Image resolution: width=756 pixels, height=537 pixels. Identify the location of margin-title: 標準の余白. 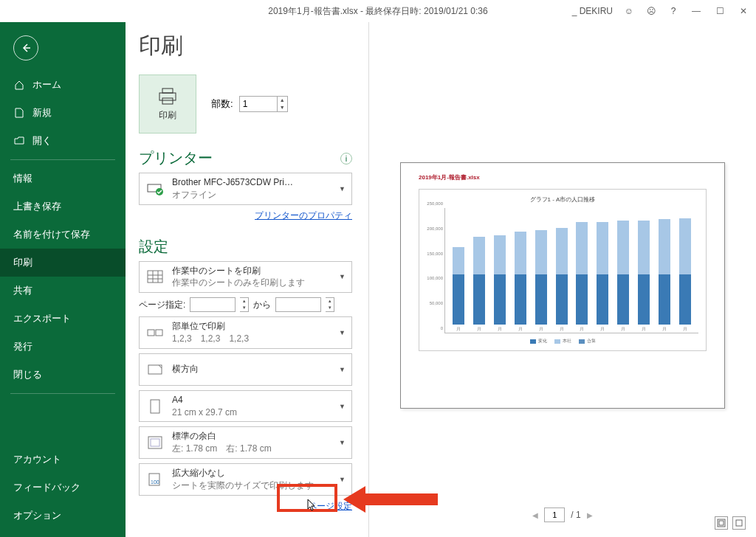
(252, 437).